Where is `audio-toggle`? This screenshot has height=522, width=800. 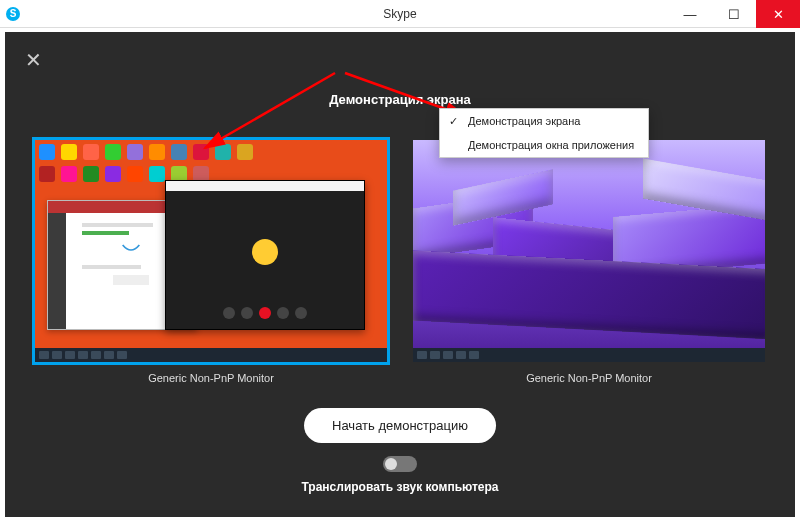
audio-toggle is located at coordinates (400, 464).